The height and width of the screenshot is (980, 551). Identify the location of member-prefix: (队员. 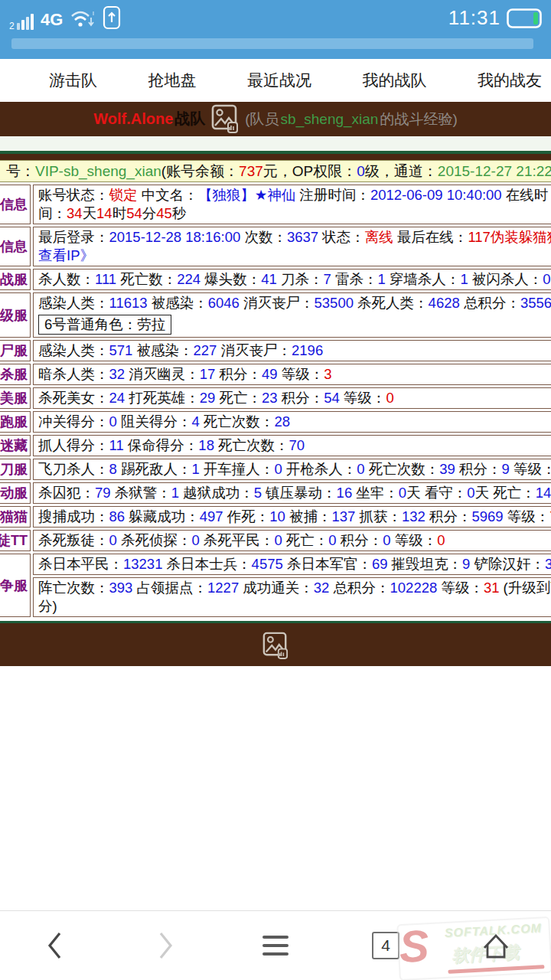
(262, 119).